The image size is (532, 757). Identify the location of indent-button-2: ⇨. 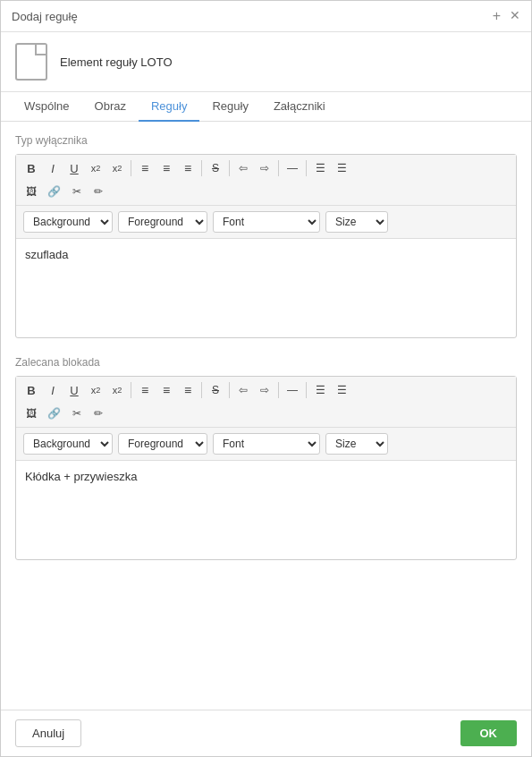
(265, 390).